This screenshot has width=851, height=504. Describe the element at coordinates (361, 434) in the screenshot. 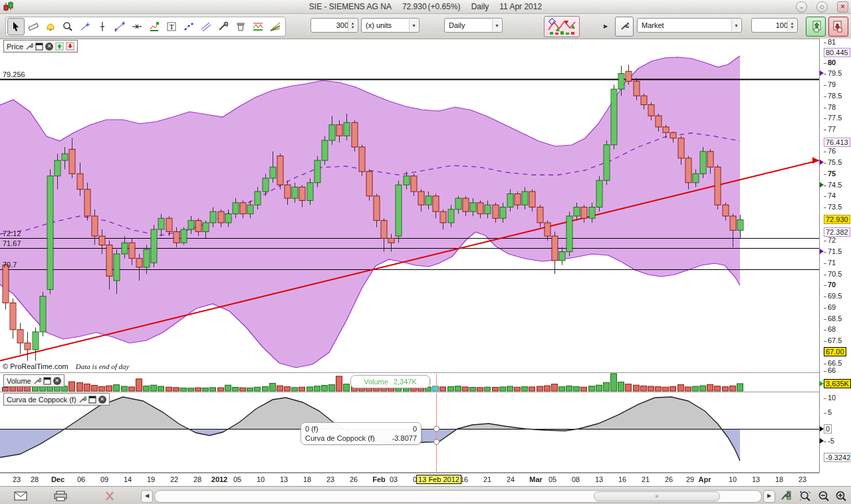

I see `coppock-tooltip: 0 (f)0 Curva de Coppock (f)-3.8077` at that location.